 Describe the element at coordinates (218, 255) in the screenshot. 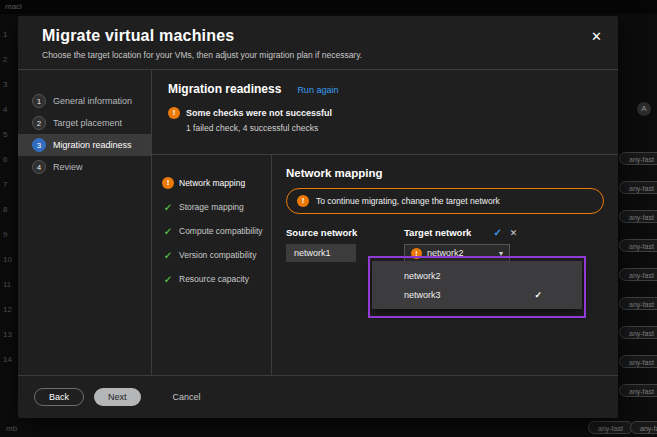

I see `check-label: Version compatibility` at that location.